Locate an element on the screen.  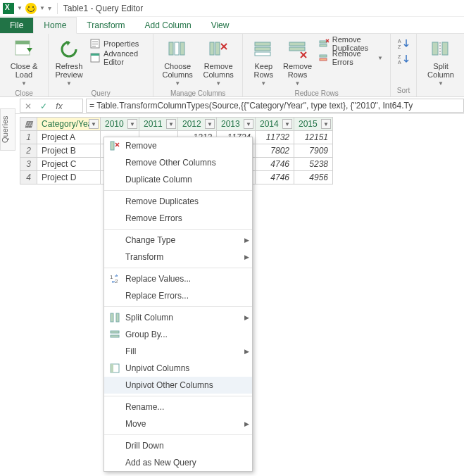
cell: 7909 is located at coordinates (314, 151).